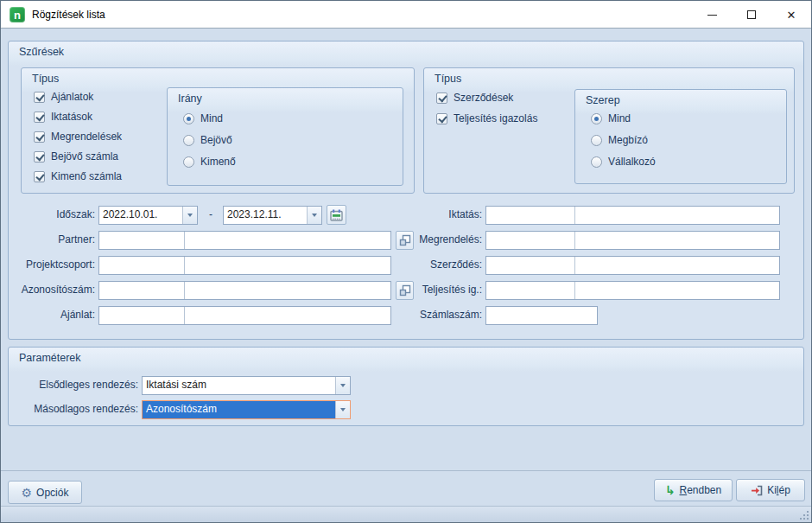 Image resolution: width=812 pixels, height=523 pixels. Describe the element at coordinates (63, 117) in the screenshot. I see `checkbox-iktatasok: Iktatások` at that location.